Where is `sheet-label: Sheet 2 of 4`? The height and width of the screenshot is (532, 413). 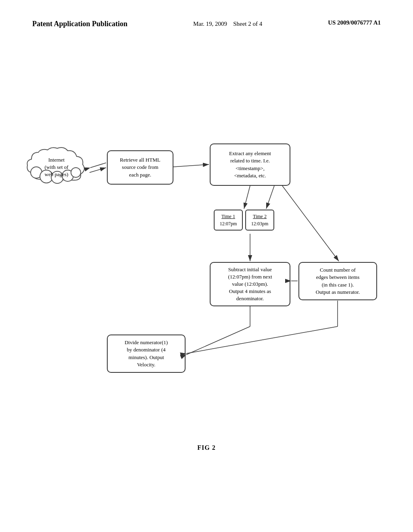
sheet-label: Sheet 2 of 4 is located at coordinates (248, 24).